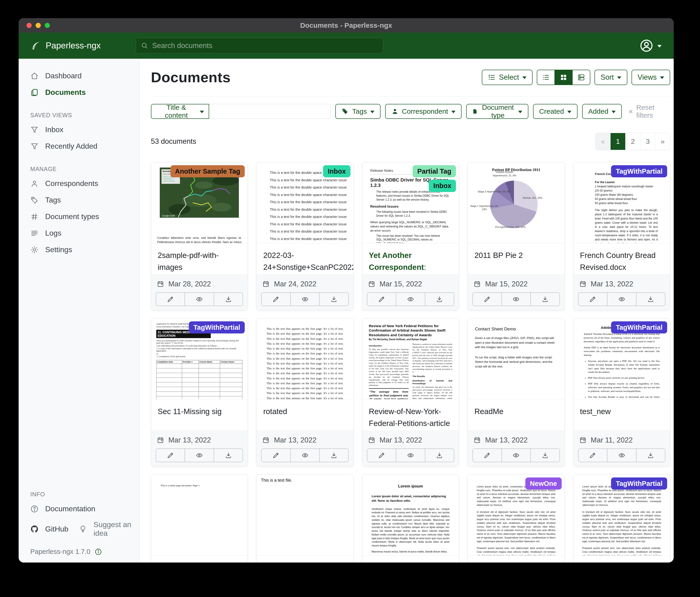 This screenshot has height=597, width=700. Describe the element at coordinates (259, 46) in the screenshot. I see `search-input` at that location.